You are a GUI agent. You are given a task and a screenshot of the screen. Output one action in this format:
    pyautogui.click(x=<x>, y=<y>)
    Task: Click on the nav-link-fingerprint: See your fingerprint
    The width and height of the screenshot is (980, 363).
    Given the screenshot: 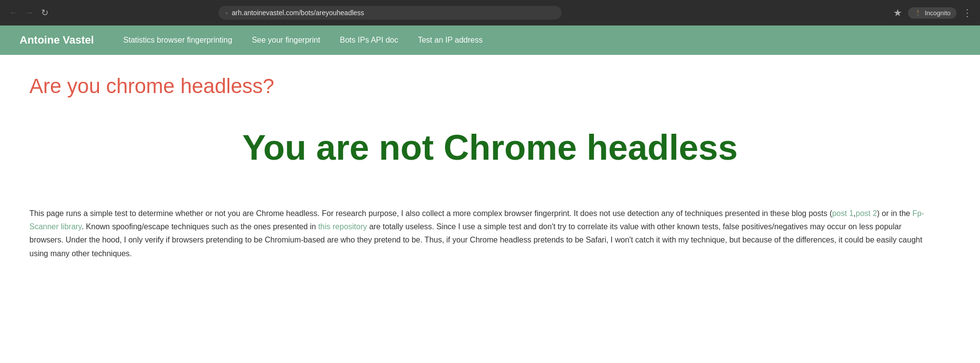 What is the action you would take?
    pyautogui.click(x=286, y=40)
    